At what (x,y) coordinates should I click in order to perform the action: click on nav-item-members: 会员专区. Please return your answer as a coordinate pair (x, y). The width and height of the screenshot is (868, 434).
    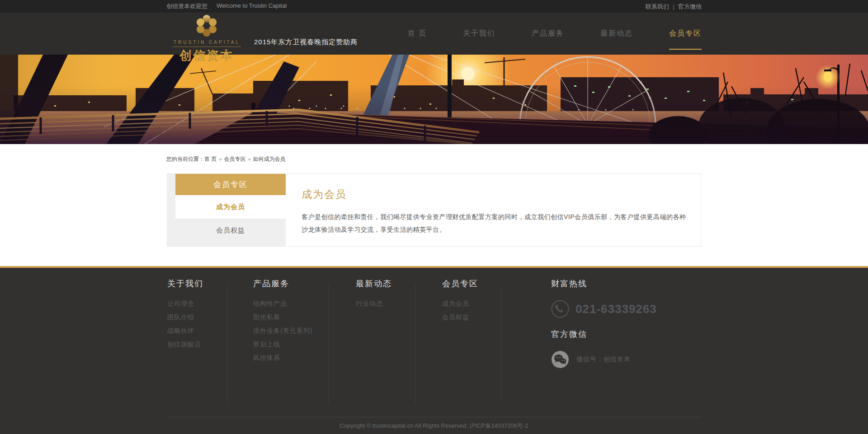
    Looking at the image, I should click on (685, 33).